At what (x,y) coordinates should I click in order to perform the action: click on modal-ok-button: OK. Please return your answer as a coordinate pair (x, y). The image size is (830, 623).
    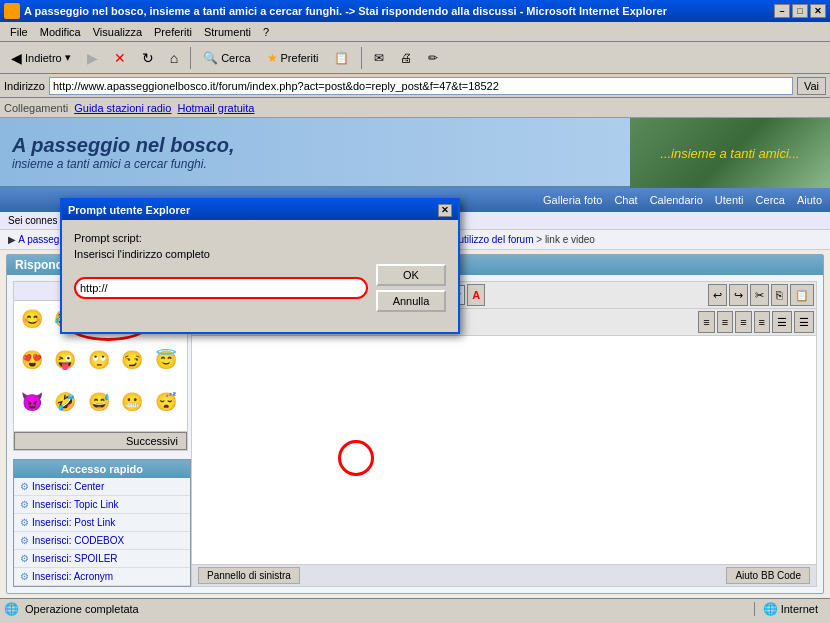
    Looking at the image, I should click on (411, 275).